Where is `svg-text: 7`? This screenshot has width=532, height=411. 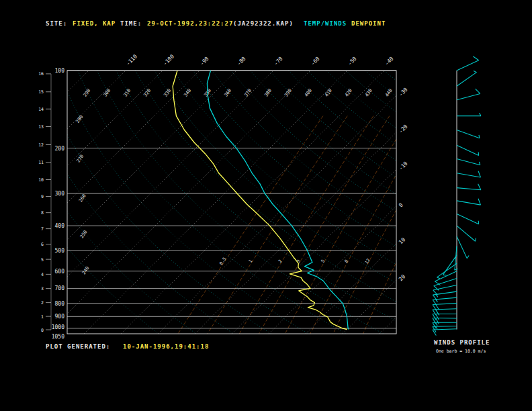
svg-text: 7 is located at coordinates (42, 229).